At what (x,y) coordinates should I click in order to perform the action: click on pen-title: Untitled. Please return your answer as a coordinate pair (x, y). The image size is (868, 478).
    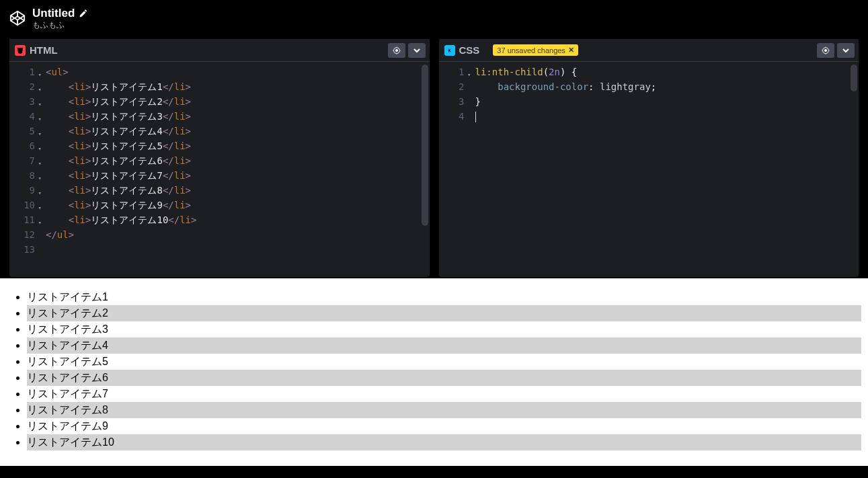
    Looking at the image, I should click on (54, 13).